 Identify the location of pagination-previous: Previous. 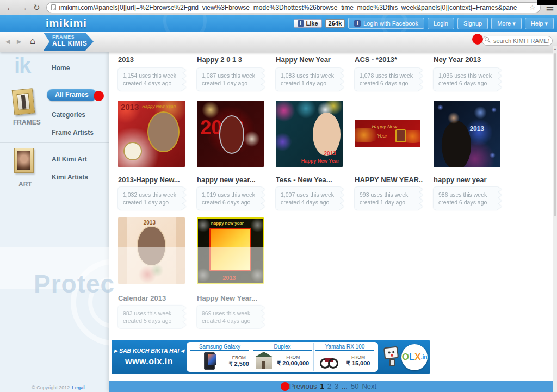
(304, 386).